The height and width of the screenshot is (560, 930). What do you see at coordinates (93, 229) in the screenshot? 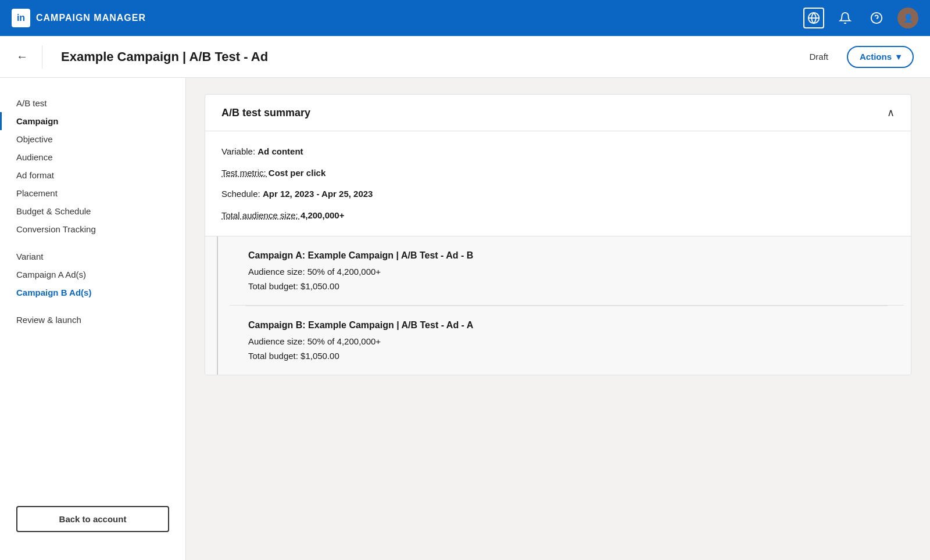
I see `sidebar-item-conversion-tracking: Conversion Tracking` at bounding box center [93, 229].